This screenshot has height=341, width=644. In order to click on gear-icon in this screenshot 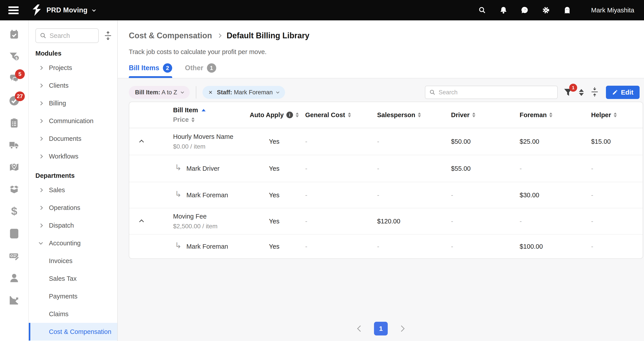, I will do `click(546, 10)`.